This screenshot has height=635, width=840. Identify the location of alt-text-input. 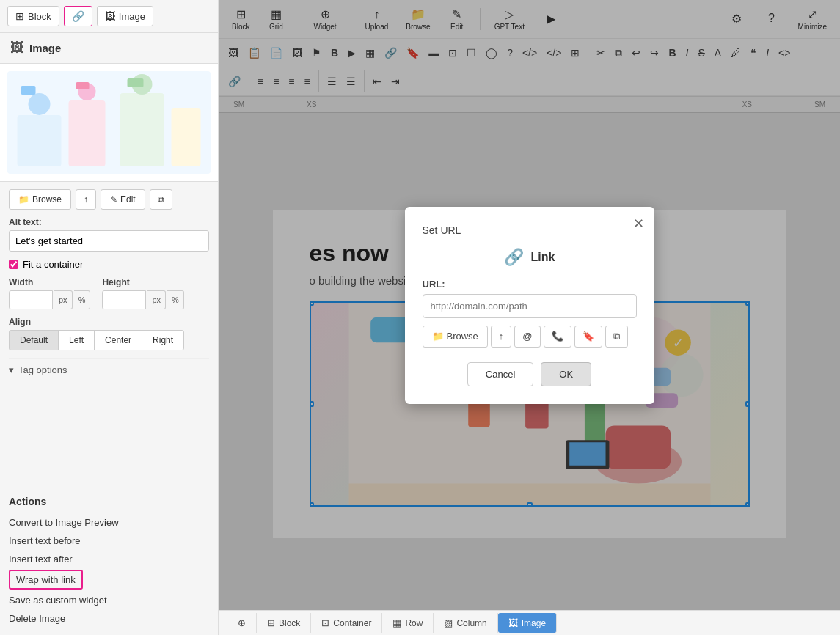
(109, 241).